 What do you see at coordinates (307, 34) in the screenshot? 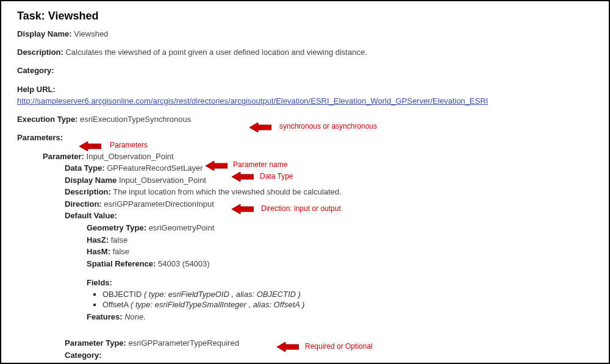
I see `display-name-row: Display Name: Viewshed` at bounding box center [307, 34].